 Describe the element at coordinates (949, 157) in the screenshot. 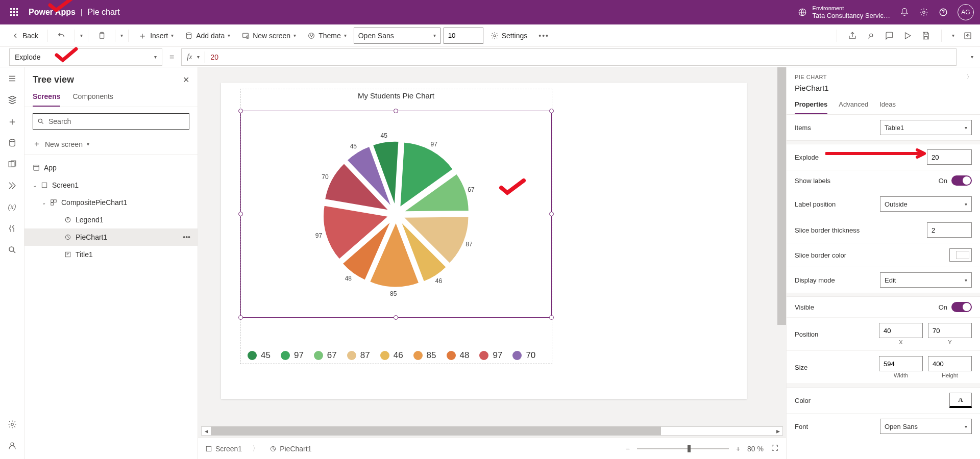

I see `prop-explode-input` at that location.